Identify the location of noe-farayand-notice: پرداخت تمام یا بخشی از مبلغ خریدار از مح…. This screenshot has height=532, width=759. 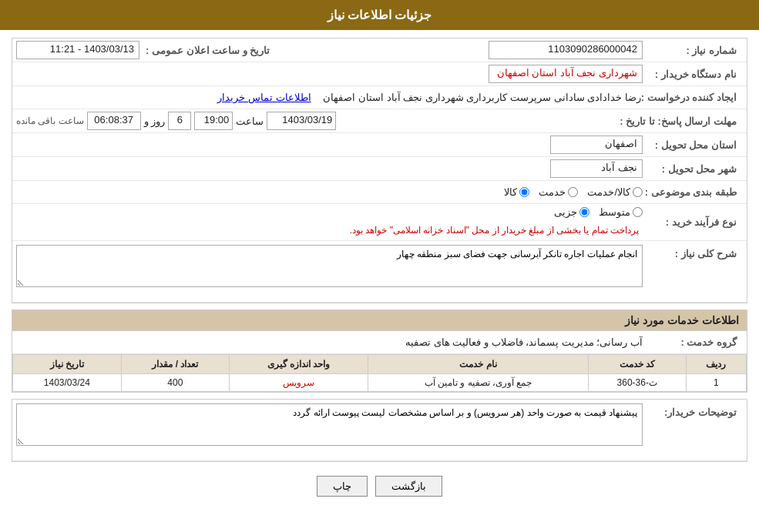
(330, 230).